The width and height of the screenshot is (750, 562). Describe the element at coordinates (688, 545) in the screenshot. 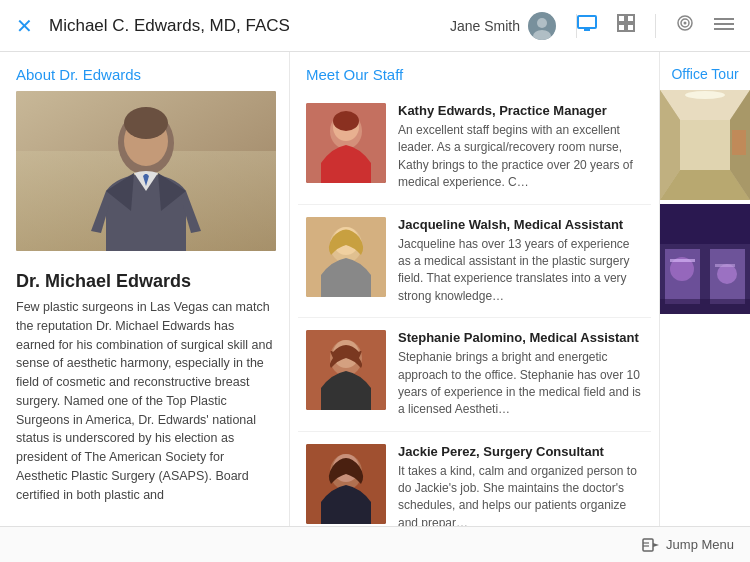

I see `jump-menu-button: Jump Menu` at that location.